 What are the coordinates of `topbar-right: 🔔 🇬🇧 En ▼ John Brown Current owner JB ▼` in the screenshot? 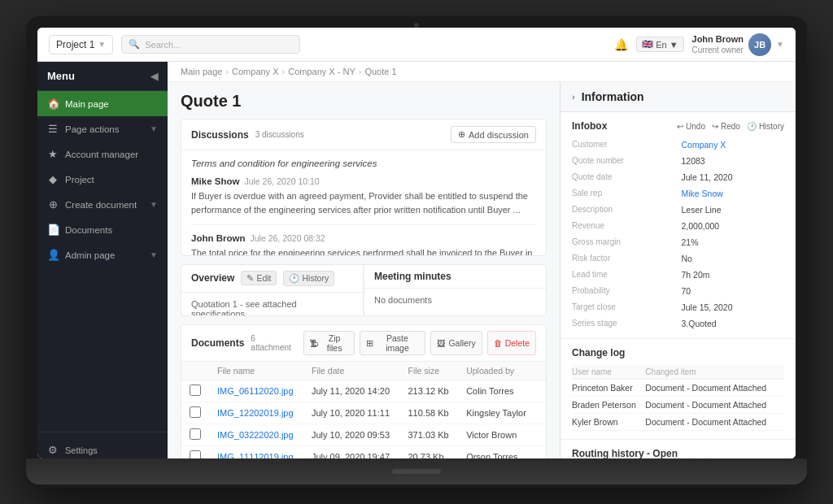 It's located at (700, 45).